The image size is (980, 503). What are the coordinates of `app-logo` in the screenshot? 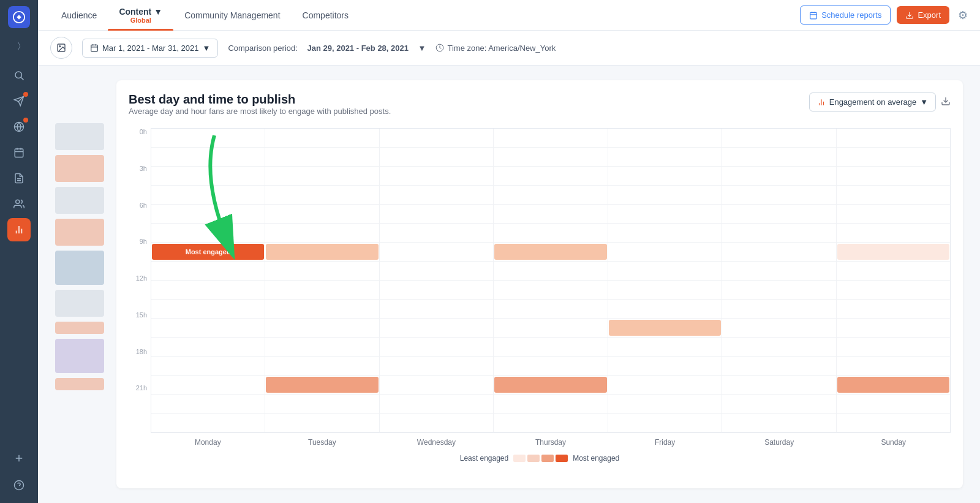 It's located at (19, 17).